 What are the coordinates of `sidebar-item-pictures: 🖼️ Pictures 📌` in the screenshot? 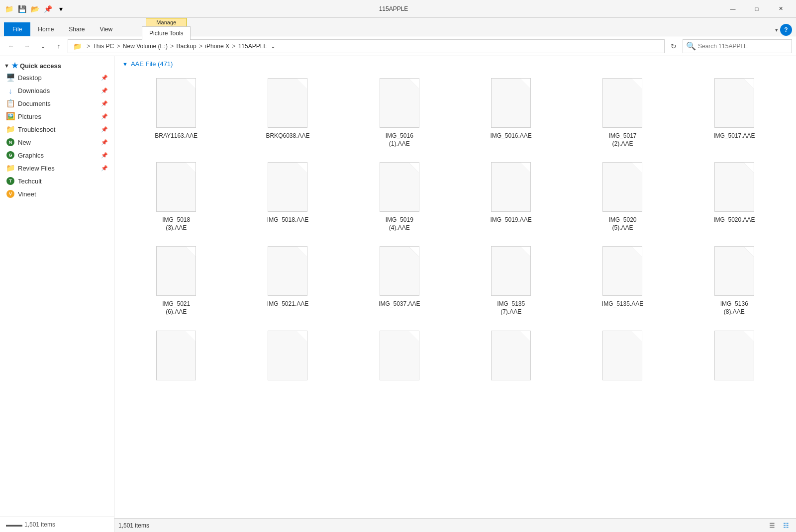 It's located at (57, 116).